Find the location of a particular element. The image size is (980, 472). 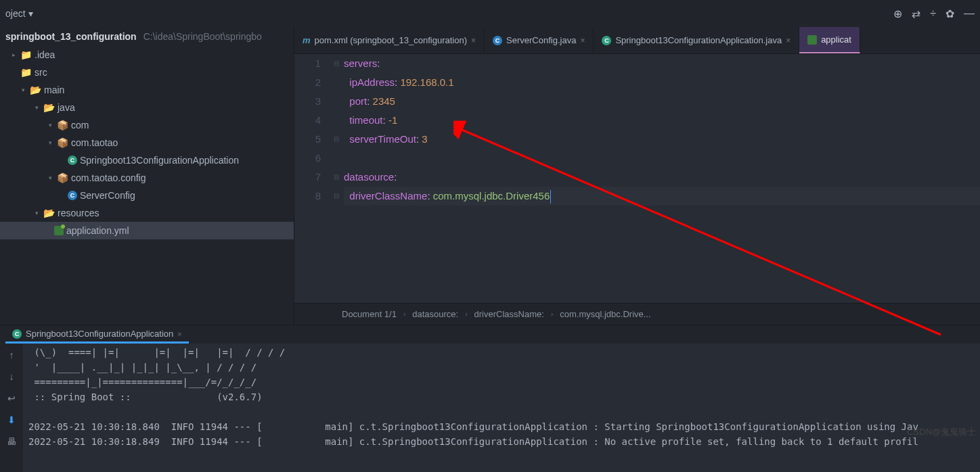

tree-item-resources: ▾📂resources is located at coordinates (147, 213).